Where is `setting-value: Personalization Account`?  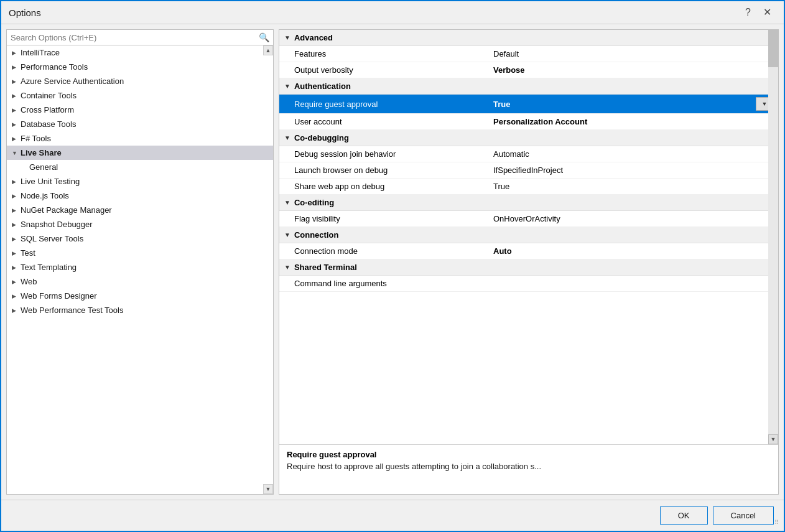 setting-value: Personalization Account is located at coordinates (633, 122).